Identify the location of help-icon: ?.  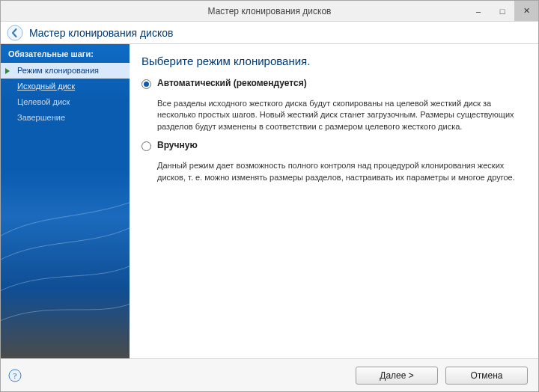
(15, 376).